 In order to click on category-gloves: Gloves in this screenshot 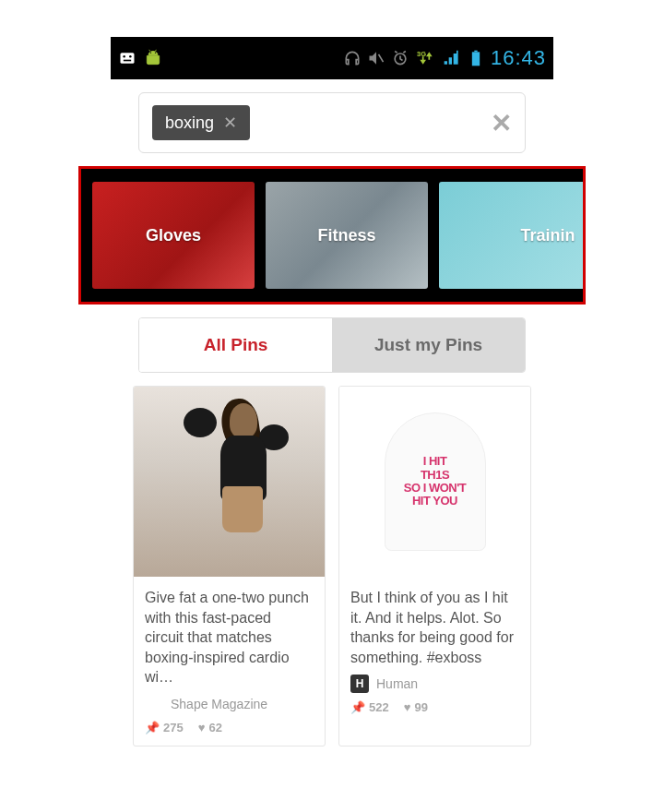, I will do `click(173, 235)`.